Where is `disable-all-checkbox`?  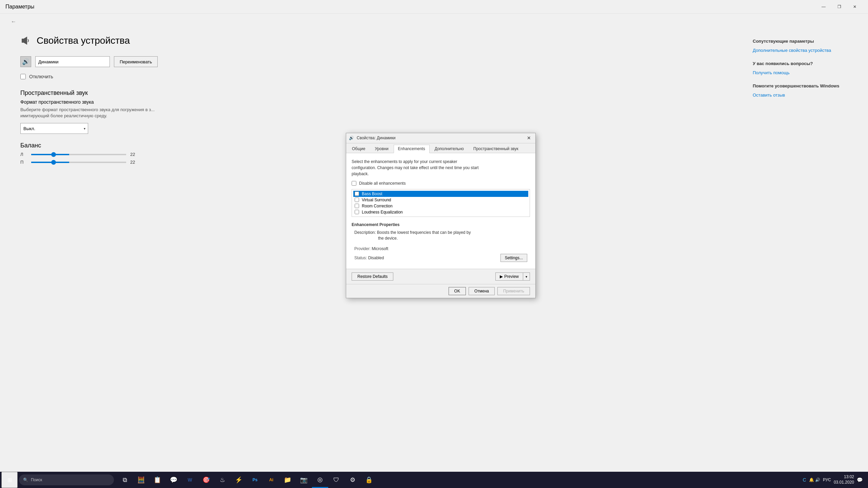 disable-all-checkbox is located at coordinates (354, 183).